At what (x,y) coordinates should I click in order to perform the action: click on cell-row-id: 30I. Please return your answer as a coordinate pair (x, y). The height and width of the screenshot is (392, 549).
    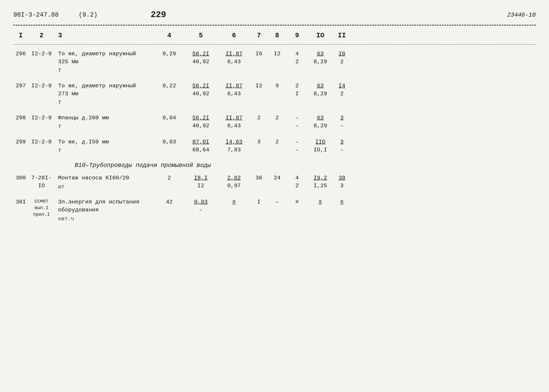
    Looking at the image, I should click on (21, 202).